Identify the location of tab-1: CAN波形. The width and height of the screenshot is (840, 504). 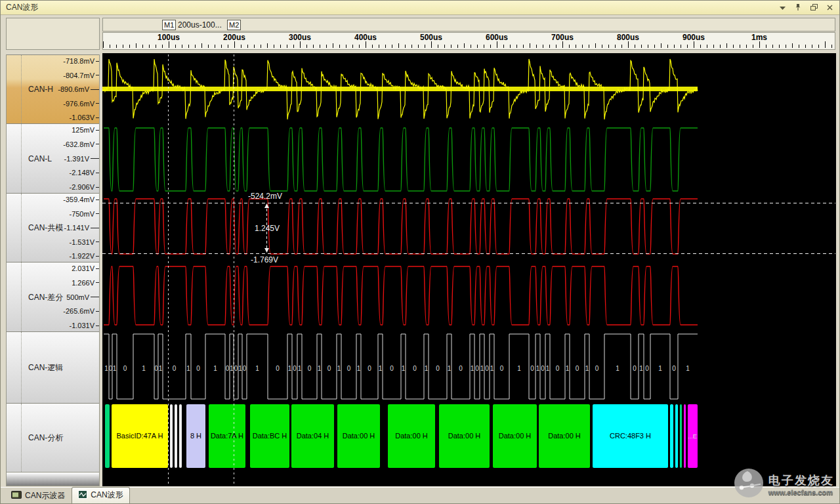
(100, 495).